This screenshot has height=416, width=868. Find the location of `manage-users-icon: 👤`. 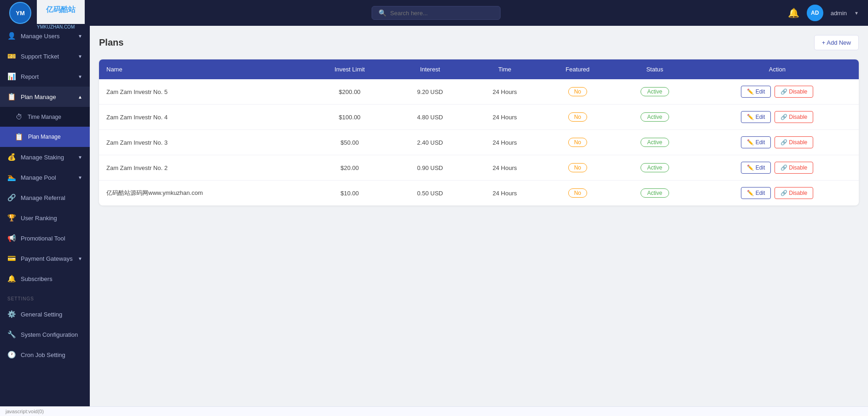

manage-users-icon: 👤 is located at coordinates (12, 36).